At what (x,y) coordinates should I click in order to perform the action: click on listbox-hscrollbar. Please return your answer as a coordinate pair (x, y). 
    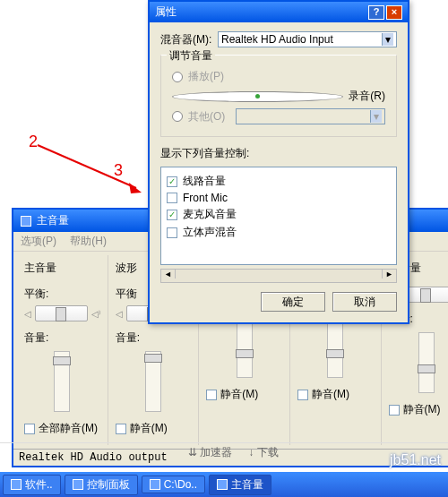
    Looking at the image, I should click on (279, 276).